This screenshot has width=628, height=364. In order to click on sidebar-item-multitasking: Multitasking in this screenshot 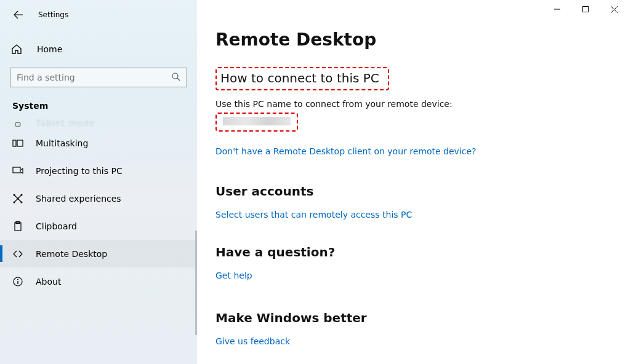, I will do `click(99, 143)`.